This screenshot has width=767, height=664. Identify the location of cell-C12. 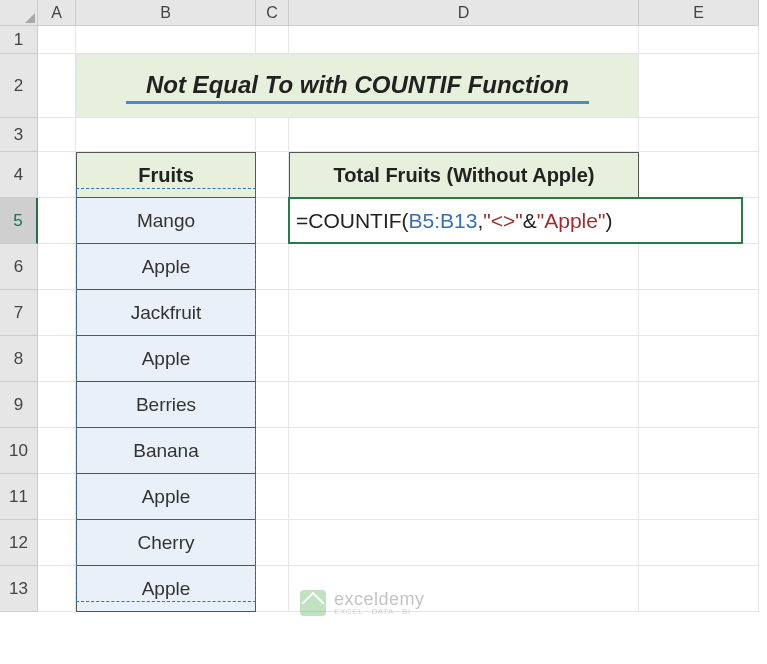
(272, 543).